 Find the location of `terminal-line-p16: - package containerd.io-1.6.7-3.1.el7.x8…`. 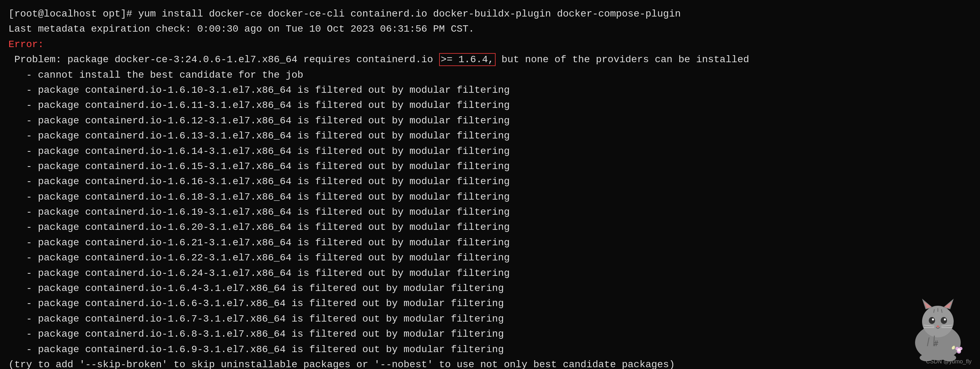

terminal-line-p16: - package containerd.io-1.6.7-3.1.el7.x8… is located at coordinates (490, 319).